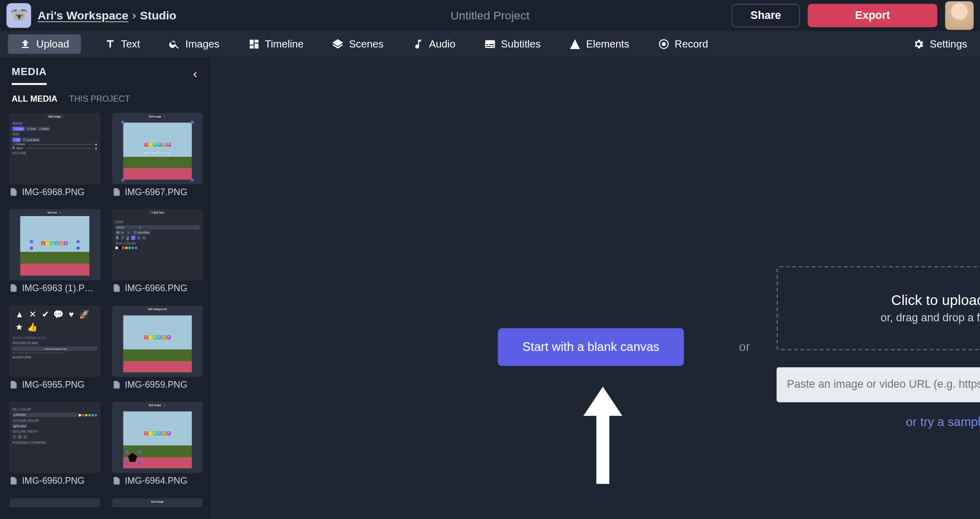 Image resolution: width=980 pixels, height=519 pixels. What do you see at coordinates (55, 503) in the screenshot?
I see `media-item` at bounding box center [55, 503].